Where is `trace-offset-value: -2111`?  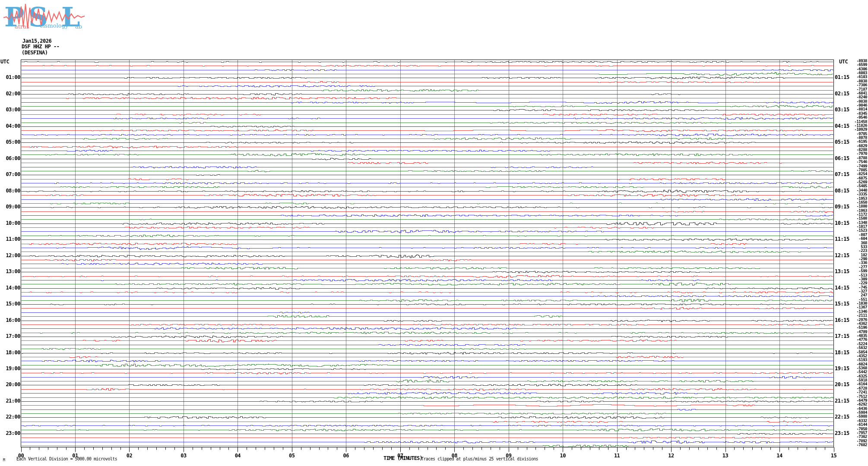
trace-offset-value: -2111 is located at coordinates (857, 316).